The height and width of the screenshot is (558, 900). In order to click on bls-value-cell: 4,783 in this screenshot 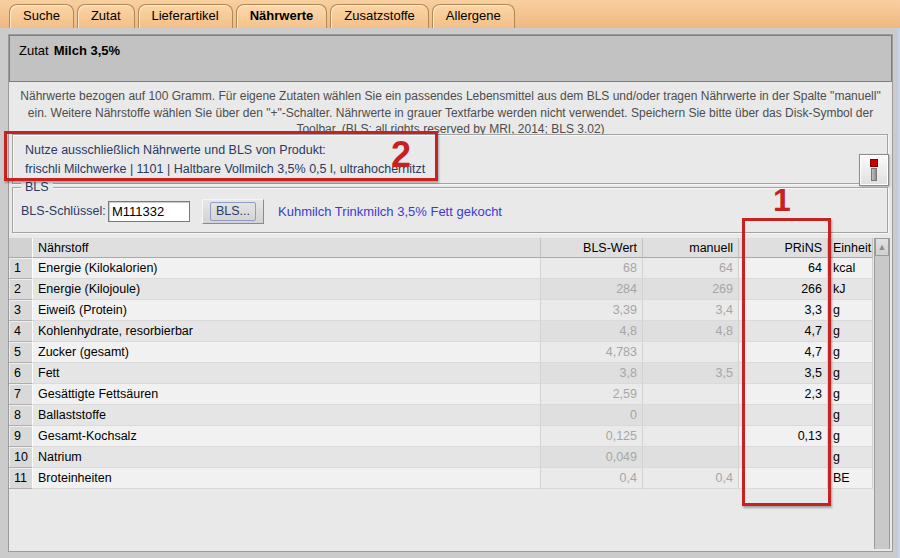, I will do `click(592, 352)`.